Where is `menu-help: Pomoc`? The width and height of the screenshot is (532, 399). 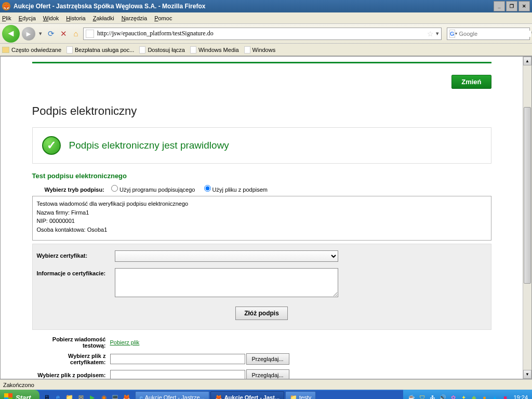 menu-help: Pomoc is located at coordinates (163, 18).